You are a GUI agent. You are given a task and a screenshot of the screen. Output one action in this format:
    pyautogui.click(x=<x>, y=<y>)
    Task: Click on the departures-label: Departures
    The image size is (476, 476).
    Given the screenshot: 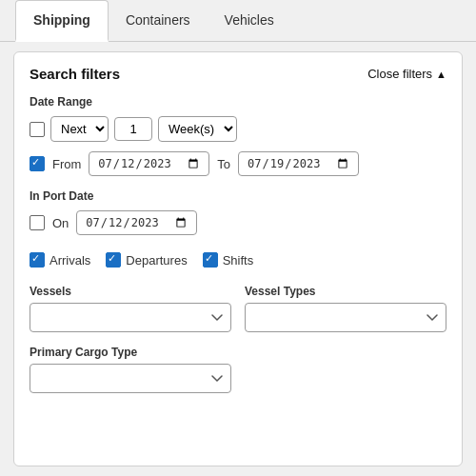 What is the action you would take?
    pyautogui.click(x=156, y=261)
    